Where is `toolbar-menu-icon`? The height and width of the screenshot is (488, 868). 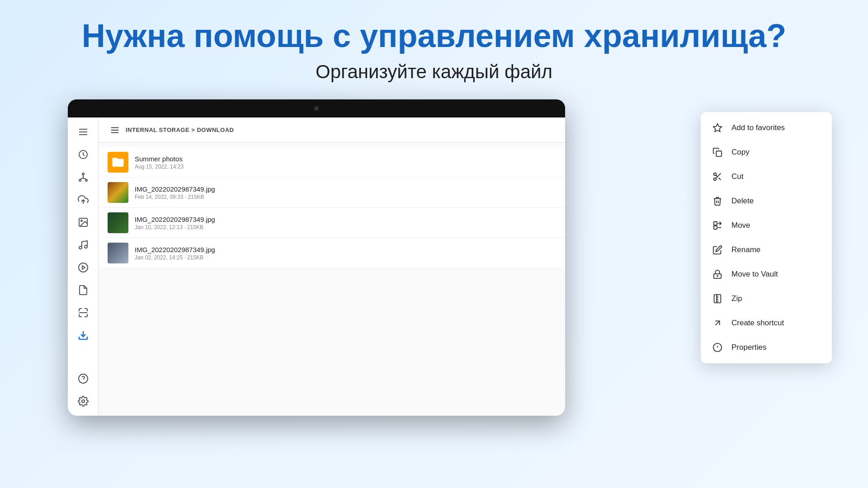
toolbar-menu-icon is located at coordinates (115, 130).